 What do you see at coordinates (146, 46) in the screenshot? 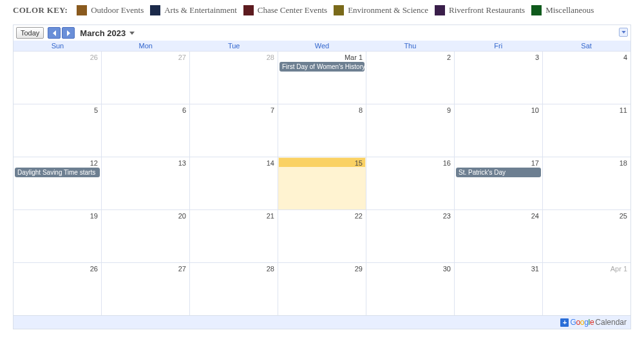
I see `day-header: Mon` at bounding box center [146, 46].